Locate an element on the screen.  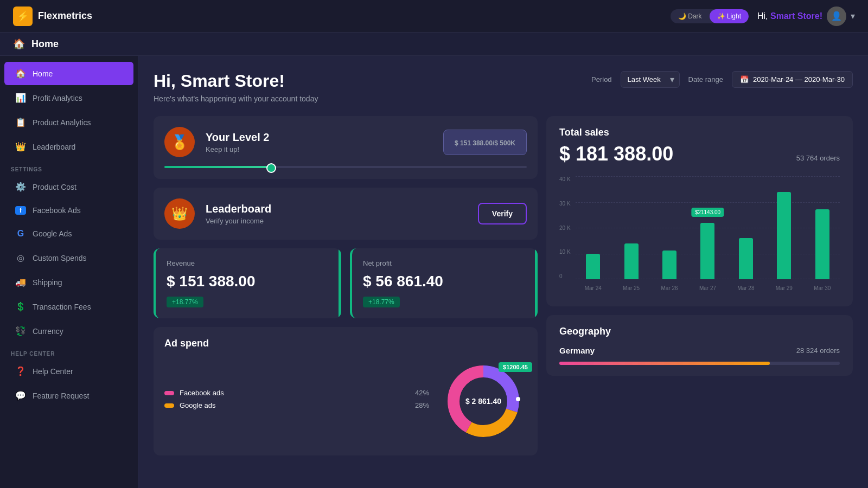
leaderboard-subtitle: Verify your income is located at coordinates (239, 221).